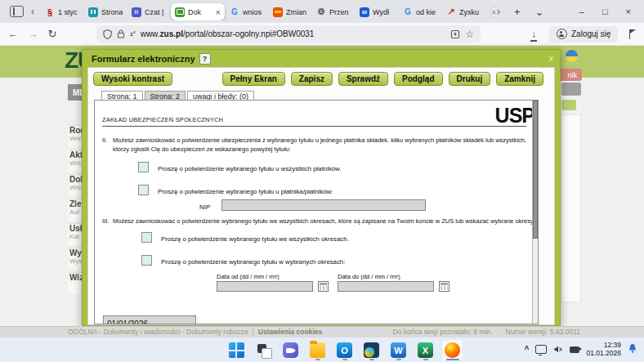 This screenshot has height=362, width=644. Describe the element at coordinates (33, 34) in the screenshot. I see `forward-icon: →` at that location.